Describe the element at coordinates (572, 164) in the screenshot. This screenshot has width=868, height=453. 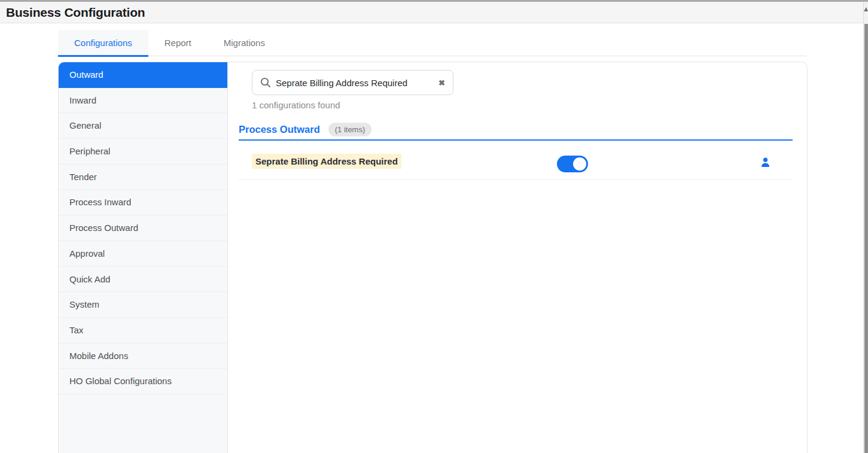
I see `config-toggle` at that location.